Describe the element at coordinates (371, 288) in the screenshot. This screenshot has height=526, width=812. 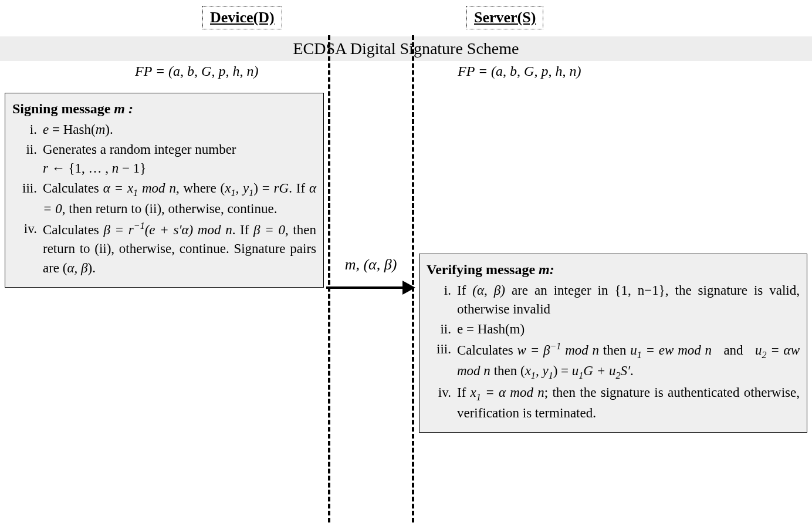
I see `message-arrow` at that location.